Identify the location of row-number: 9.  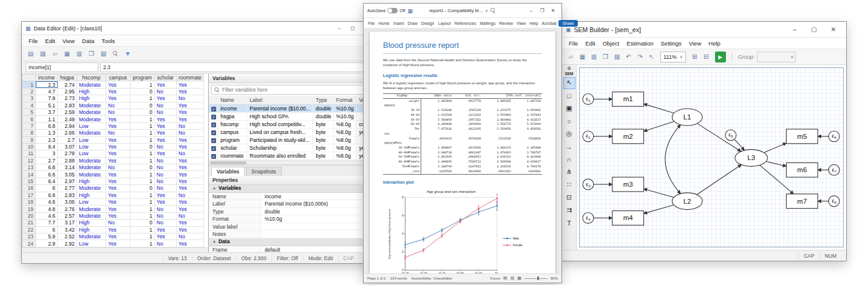
(29, 139).